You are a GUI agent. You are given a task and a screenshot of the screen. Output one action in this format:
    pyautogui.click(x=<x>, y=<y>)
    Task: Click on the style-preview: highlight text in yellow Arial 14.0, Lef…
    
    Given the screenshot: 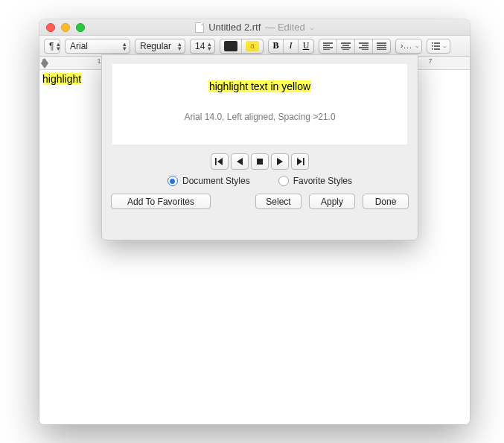 What is the action you would take?
    pyautogui.click(x=260, y=104)
    